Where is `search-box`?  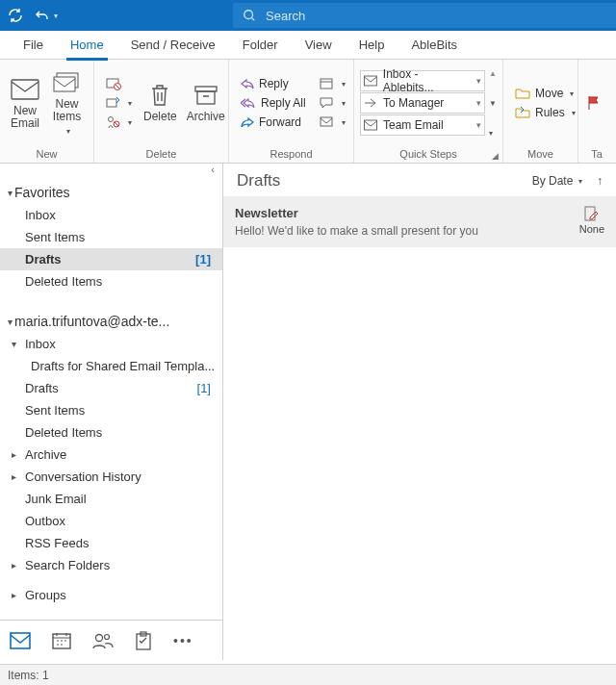 search-box is located at coordinates (424, 15).